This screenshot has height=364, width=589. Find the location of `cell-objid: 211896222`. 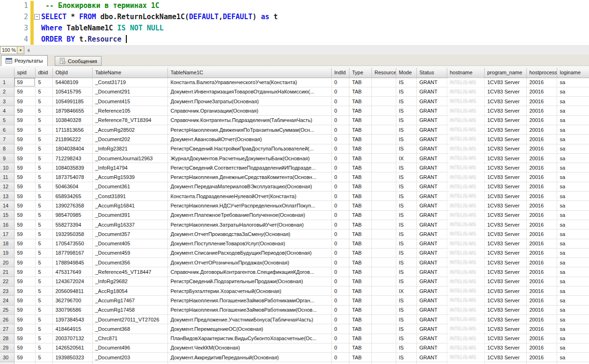

cell-objid: 211896222 is located at coordinates (72, 139).